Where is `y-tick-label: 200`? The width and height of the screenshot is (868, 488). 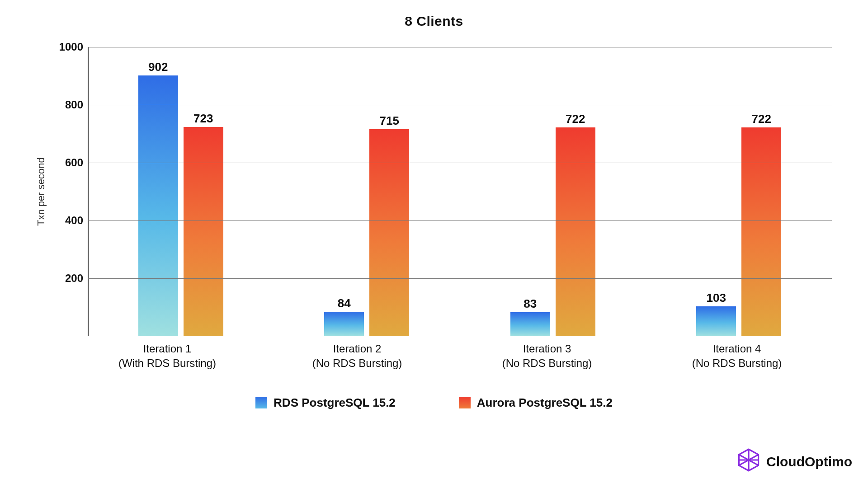
y-tick-label: 200 is located at coordinates (70, 278).